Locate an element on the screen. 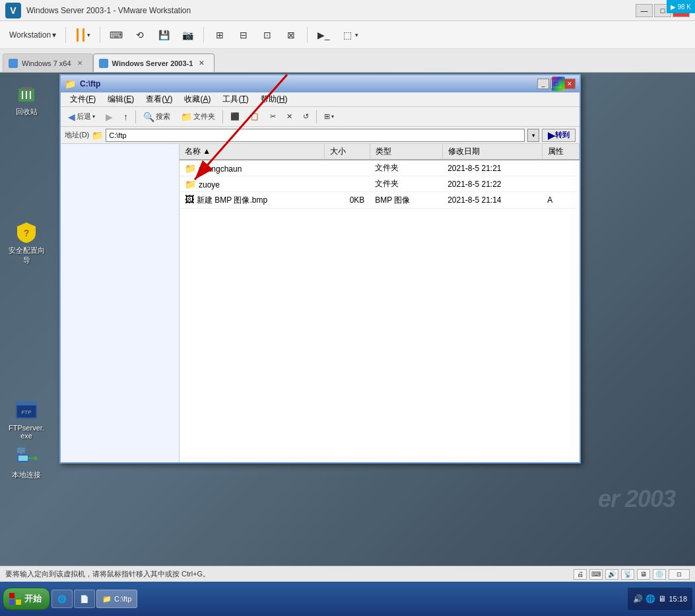 This screenshot has width=695, height=616. explorer-minimize-button: _ is located at coordinates (543, 84).